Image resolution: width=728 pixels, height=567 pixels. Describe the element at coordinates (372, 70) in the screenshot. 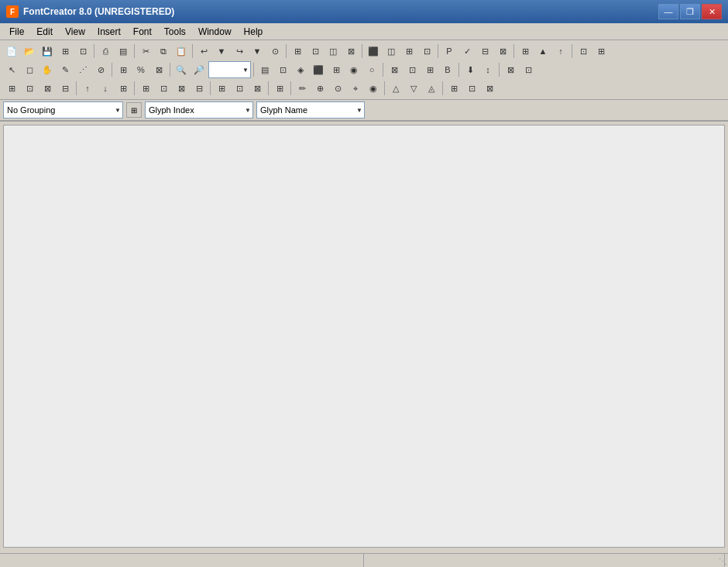

I see `circle-btn: ○` at that location.